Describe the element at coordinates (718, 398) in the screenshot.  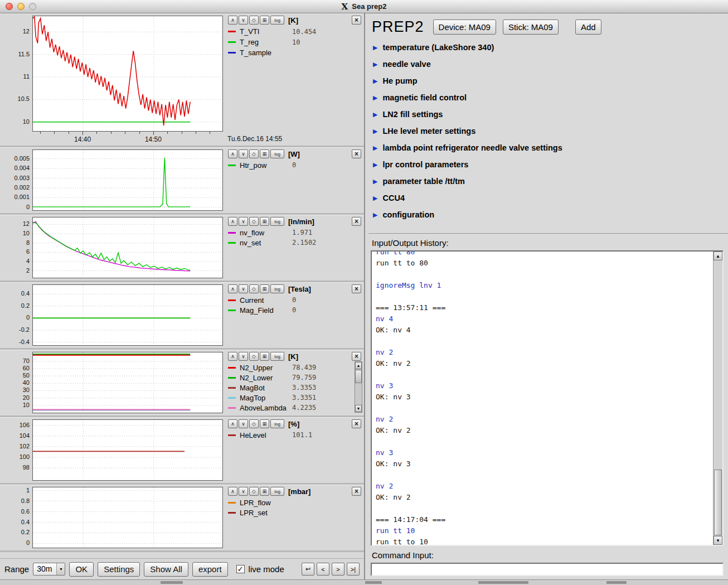
I see `history-scrollbar: ▲ ▼` at that location.